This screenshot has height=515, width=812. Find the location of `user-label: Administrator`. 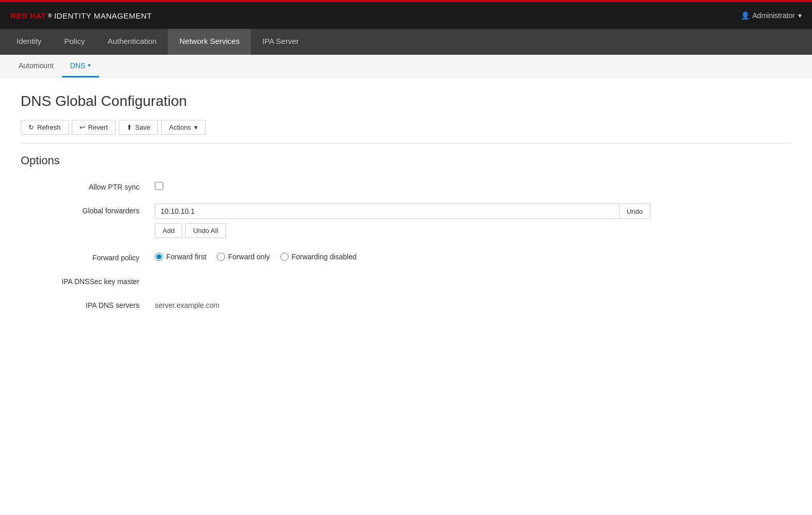

user-label: Administrator is located at coordinates (774, 15).